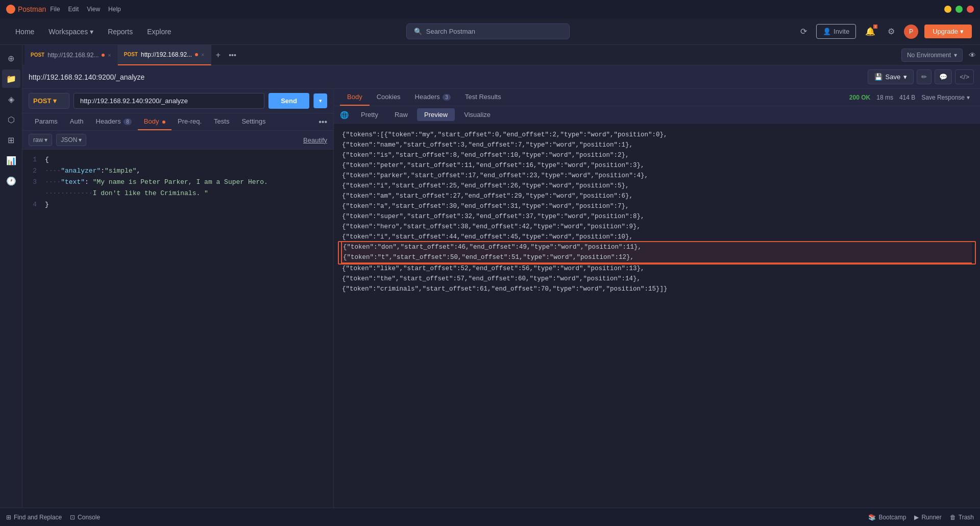 The height and width of the screenshot is (526, 980). I want to click on app-logo: Postman, so click(26, 9).